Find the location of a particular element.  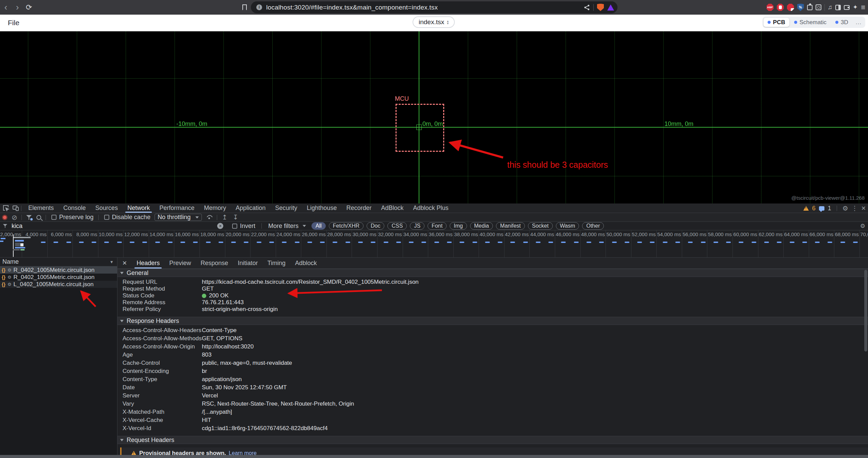

details-tab-initiator: Initiator is located at coordinates (248, 263).